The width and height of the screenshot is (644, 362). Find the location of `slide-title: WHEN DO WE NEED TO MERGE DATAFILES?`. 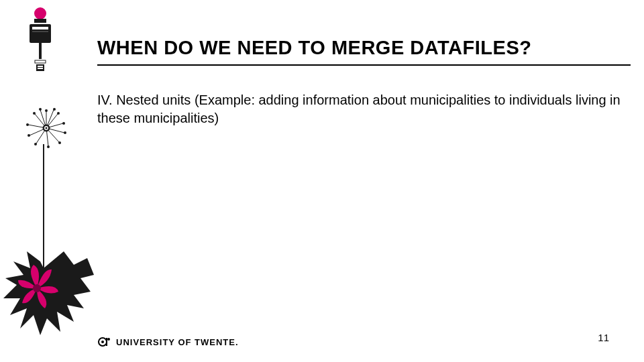

slide-title: WHEN DO WE NEED TO MERGE DATAFILES? is located at coordinates (364, 51).